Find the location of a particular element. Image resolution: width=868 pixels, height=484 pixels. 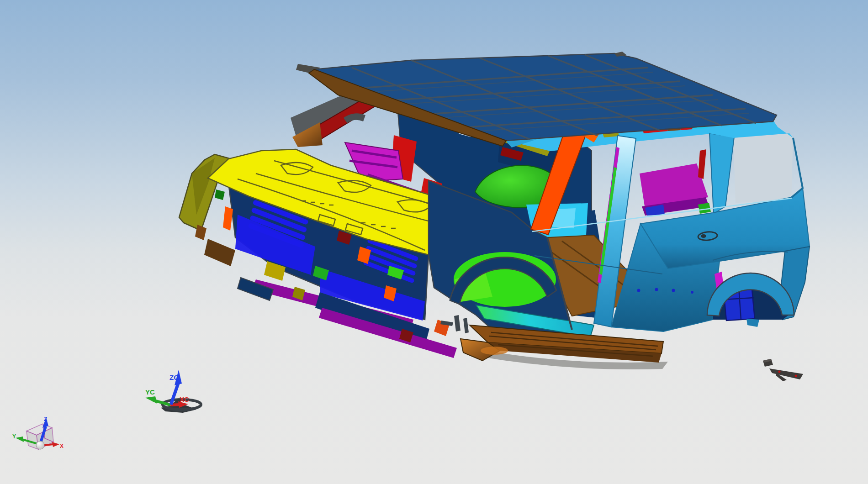

wcs-z-label: ZC is located at coordinates (174, 377).